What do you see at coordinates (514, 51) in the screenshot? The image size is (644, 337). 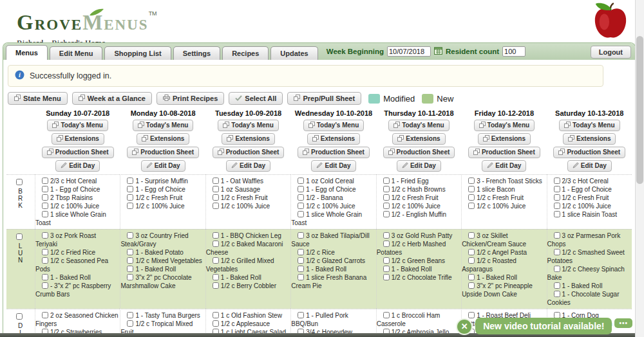 I see `resident-count-input` at bounding box center [514, 51].